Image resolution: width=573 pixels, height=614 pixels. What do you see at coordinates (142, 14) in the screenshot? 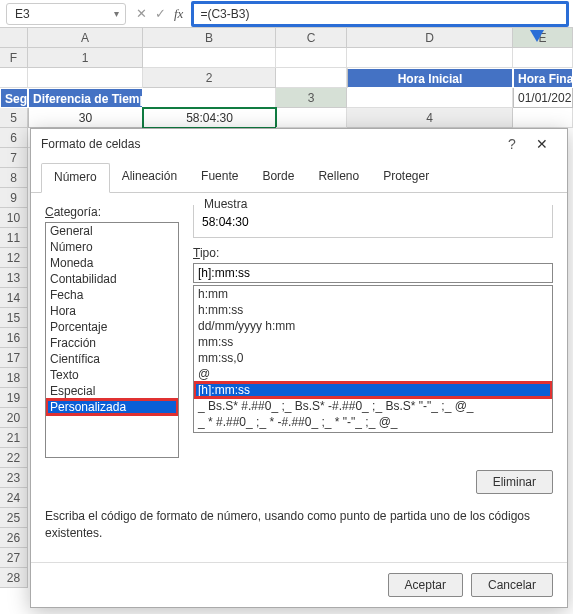
I see `cancel-icon: ✕` at bounding box center [142, 14].